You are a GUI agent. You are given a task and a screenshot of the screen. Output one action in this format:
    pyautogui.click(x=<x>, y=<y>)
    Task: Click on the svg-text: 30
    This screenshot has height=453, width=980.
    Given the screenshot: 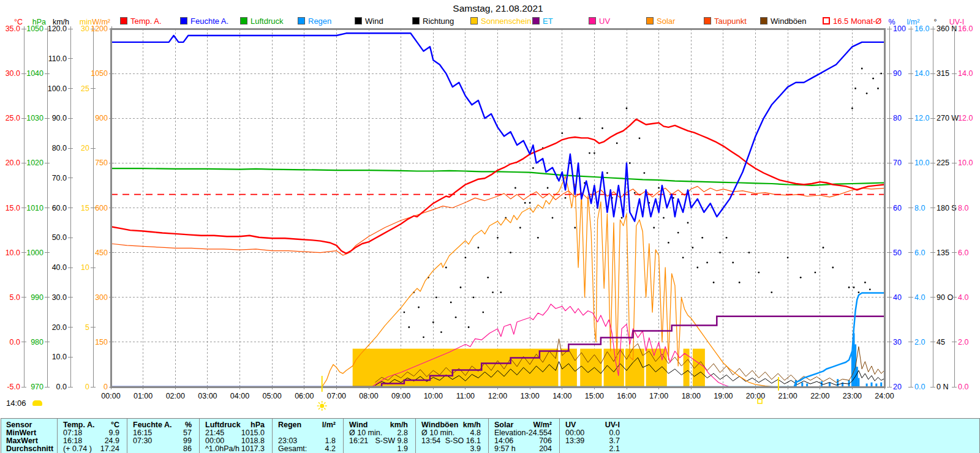 What is the action you would take?
    pyautogui.click(x=897, y=342)
    